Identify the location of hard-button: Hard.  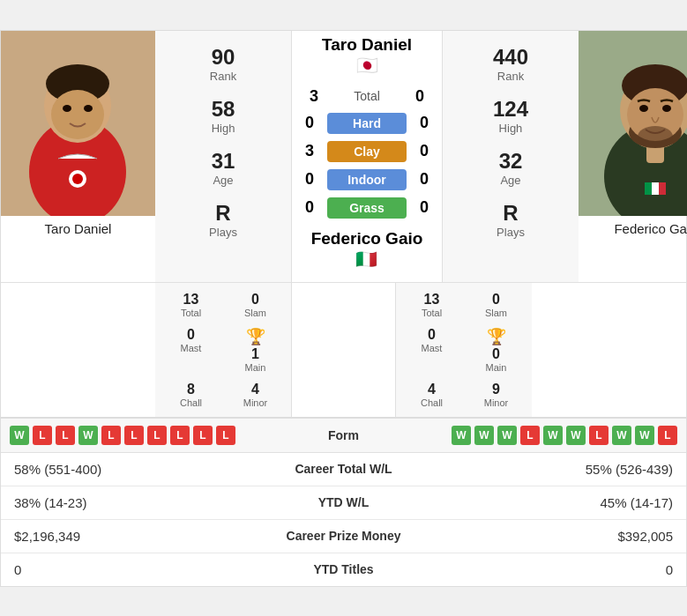
(367, 123).